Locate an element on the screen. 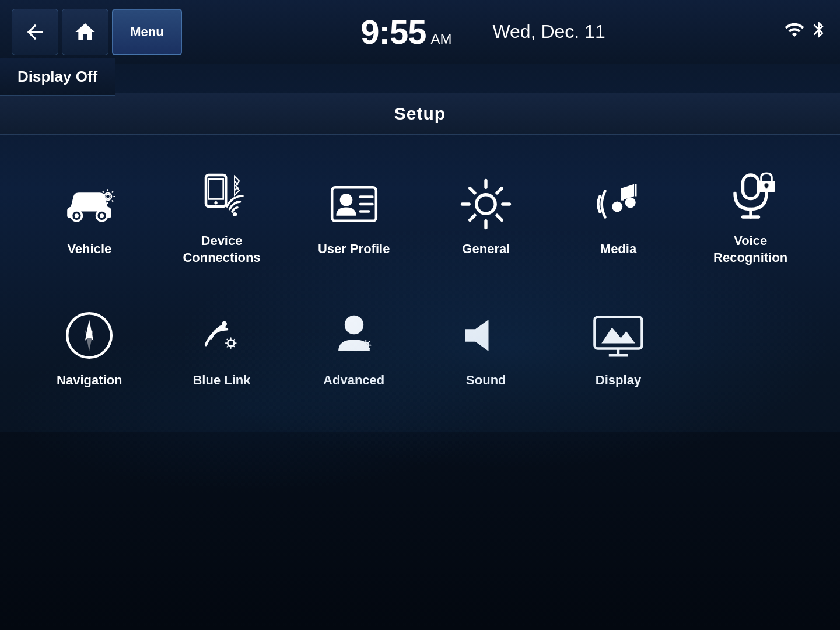  menu-item-sound: Sound is located at coordinates (487, 349).